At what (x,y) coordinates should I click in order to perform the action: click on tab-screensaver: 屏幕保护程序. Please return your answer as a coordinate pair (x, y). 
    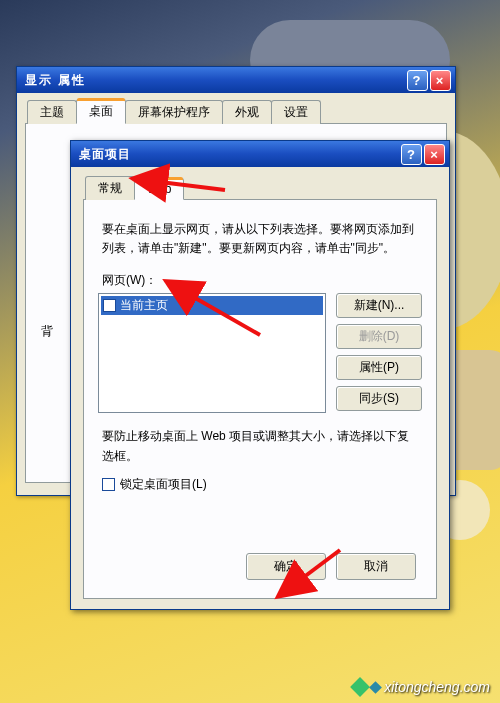
    Looking at the image, I should click on (174, 112).